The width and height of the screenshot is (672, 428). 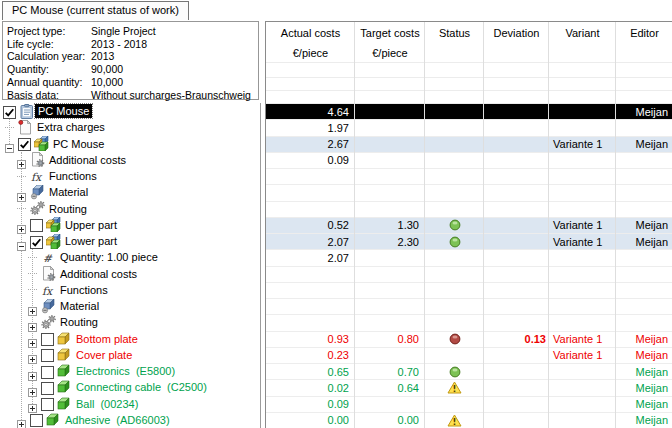 What do you see at coordinates (130, 387) in the screenshot?
I see `tree-item-connecting-cable-c2500: Connecting cable (C2500)` at bounding box center [130, 387].